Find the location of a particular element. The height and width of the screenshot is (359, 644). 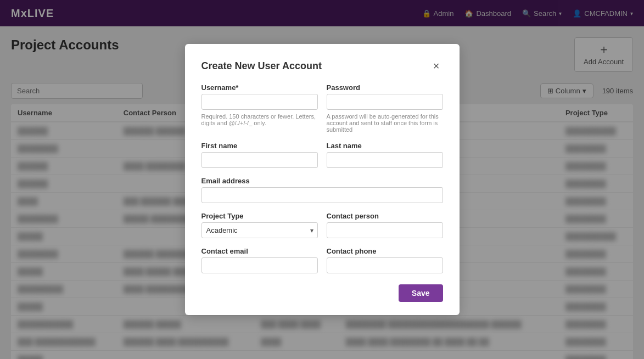

password-input is located at coordinates (385, 102).